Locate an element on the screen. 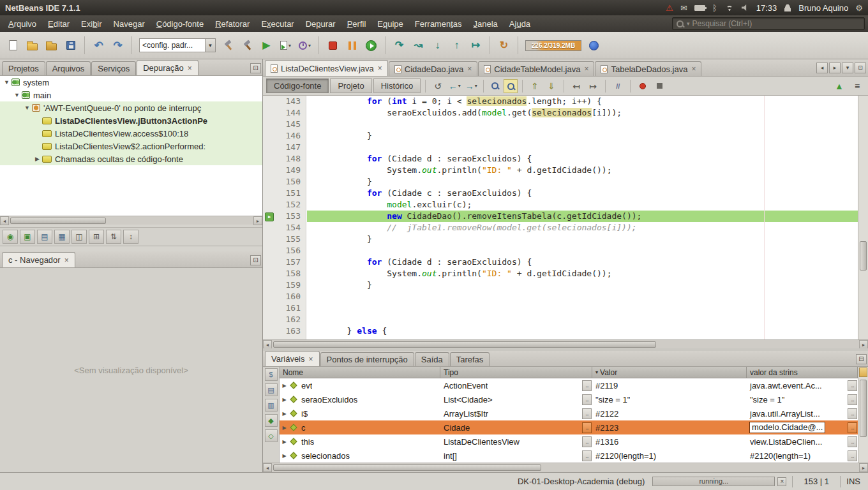 The height and width of the screenshot is (490, 868). progress-bar: running... is located at coordinates (714, 481).